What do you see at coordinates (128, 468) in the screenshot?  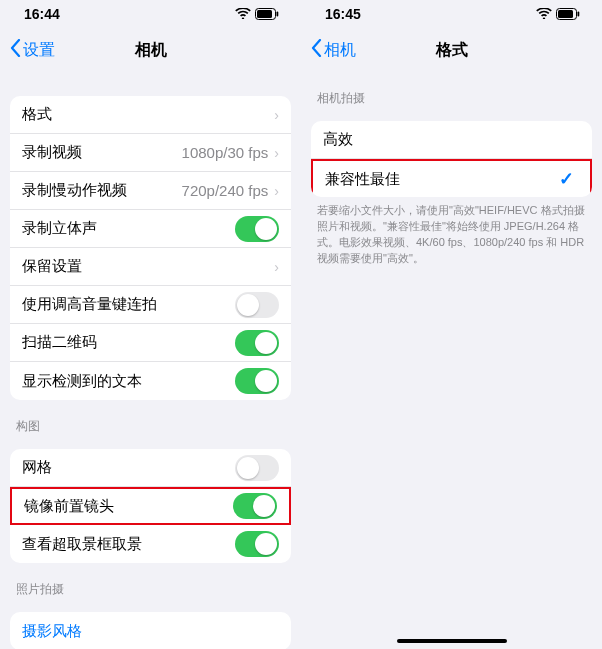 I see `row-label: 网格` at bounding box center [128, 468].